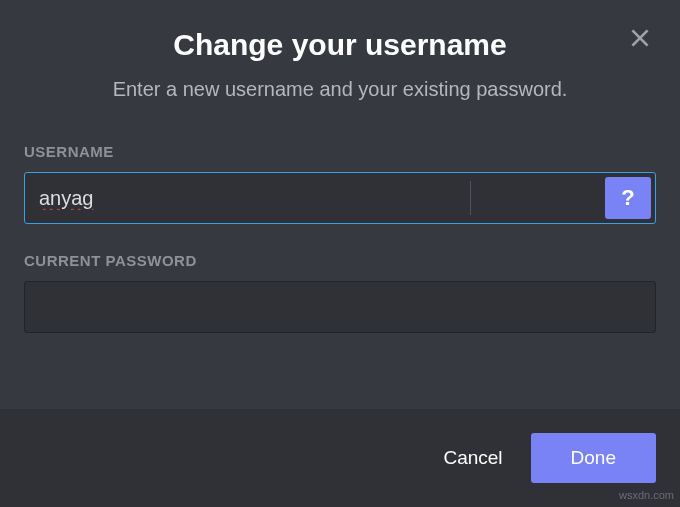  Describe the element at coordinates (340, 198) in the screenshot. I see `username-row: ?` at that location.